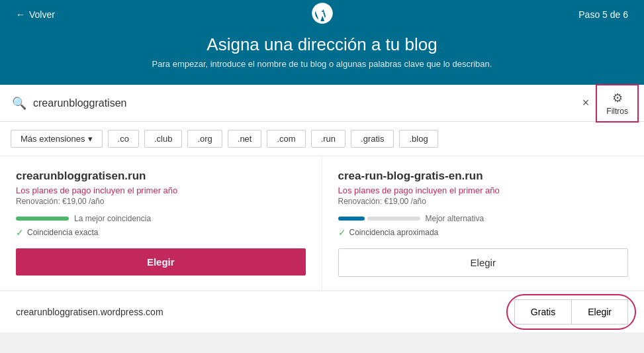  Describe the element at coordinates (322, 311) in the screenshot. I see `footer-bar: crearunbloggratisen.wordpress.com Gratis…` at that location.